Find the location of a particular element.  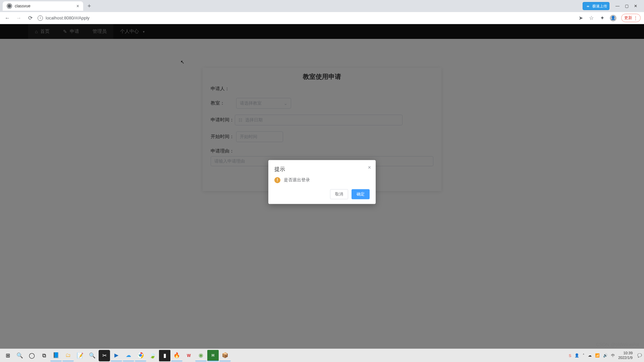

app-icon-2: 📝 is located at coordinates (80, 356).